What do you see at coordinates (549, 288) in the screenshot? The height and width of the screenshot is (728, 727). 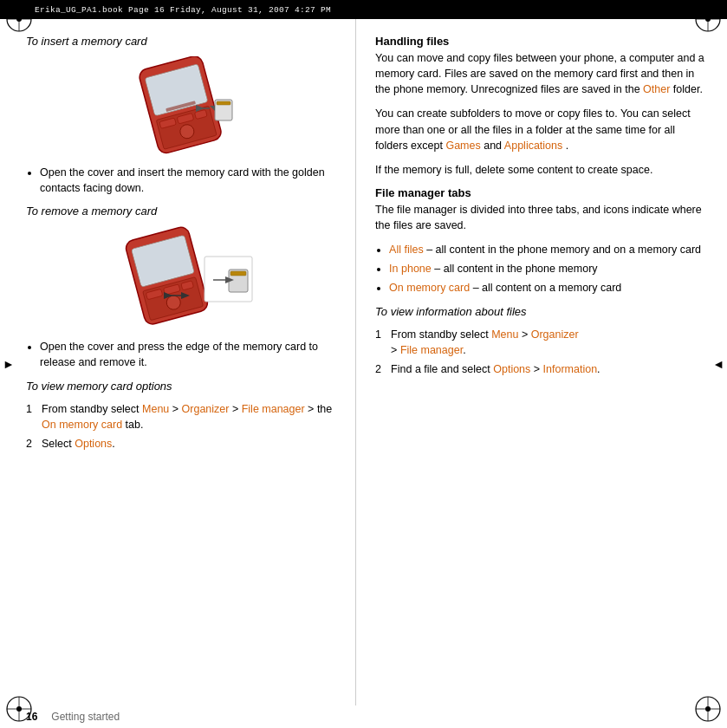 I see `tab-bullet-on-memory-card: On memory card – all content on a memory…` at bounding box center [549, 288].